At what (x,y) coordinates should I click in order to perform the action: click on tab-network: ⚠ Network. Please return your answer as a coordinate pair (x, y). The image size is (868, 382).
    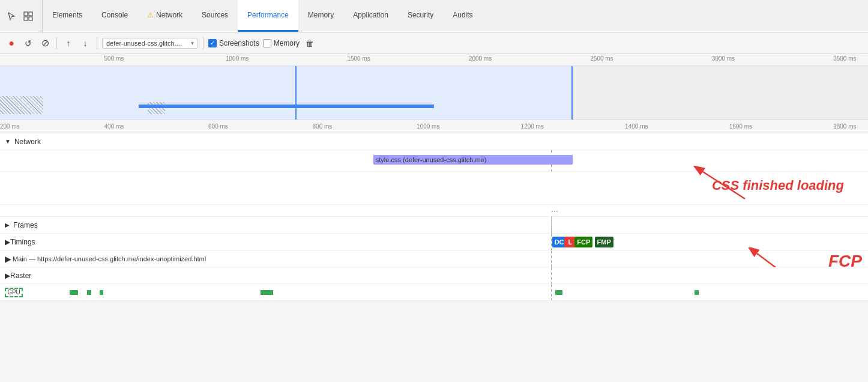
    Looking at the image, I should click on (164, 16).